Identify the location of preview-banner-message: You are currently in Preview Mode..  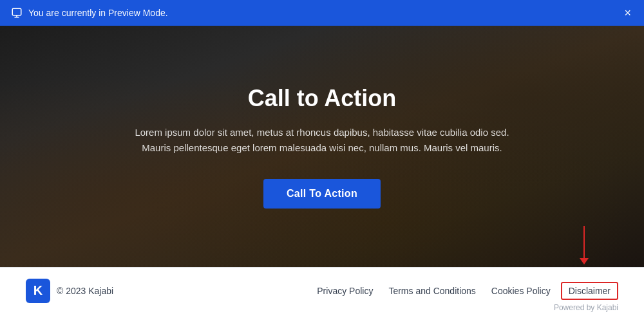
(89, 13).